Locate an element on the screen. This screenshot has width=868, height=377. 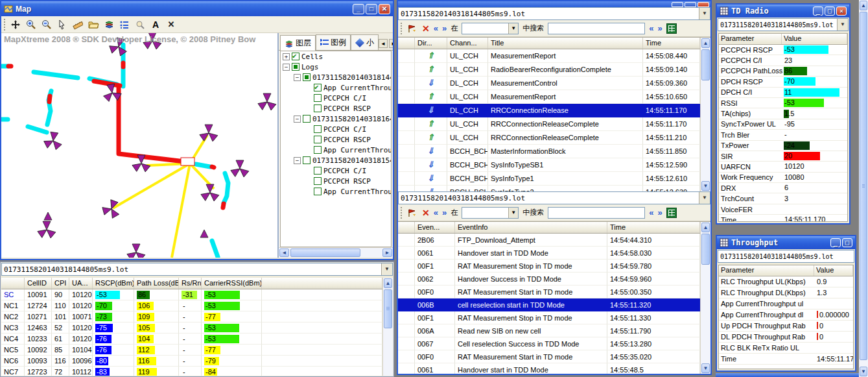
excel-export-icon is located at coordinates (672, 213).